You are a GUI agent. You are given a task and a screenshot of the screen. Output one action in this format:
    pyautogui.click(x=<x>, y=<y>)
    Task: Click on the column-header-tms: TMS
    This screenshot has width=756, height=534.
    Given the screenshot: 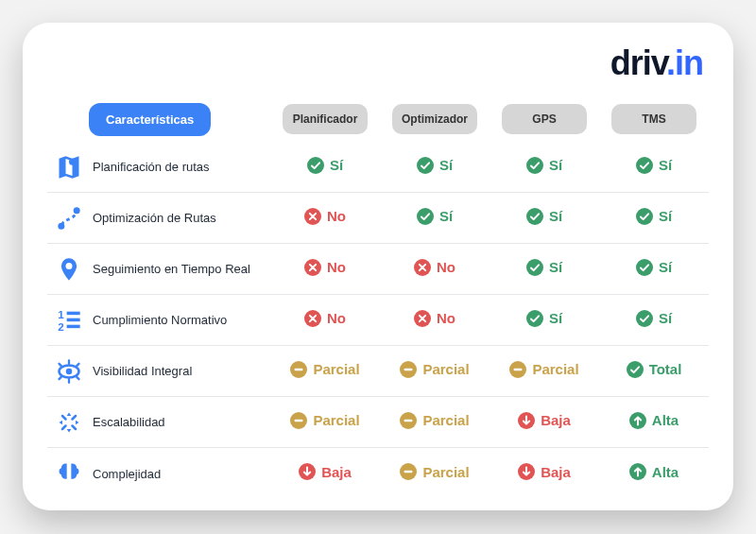 What is the action you would take?
    pyautogui.click(x=654, y=119)
    